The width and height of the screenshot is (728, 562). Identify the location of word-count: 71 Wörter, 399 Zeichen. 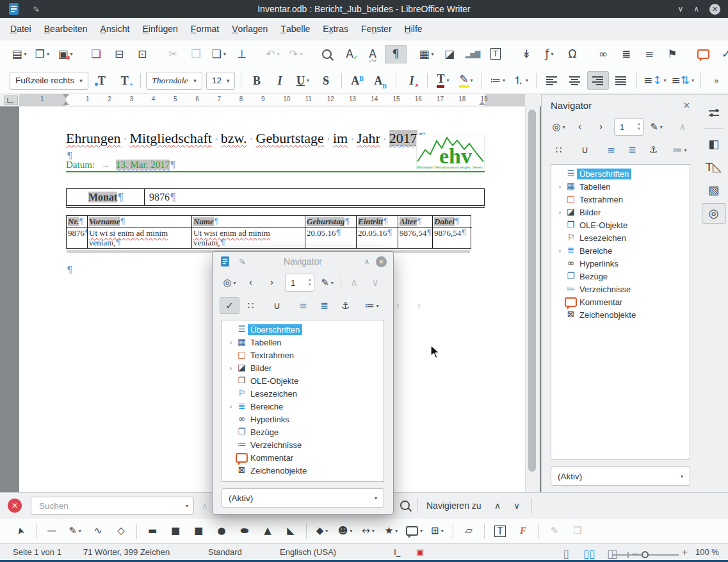
(127, 552).